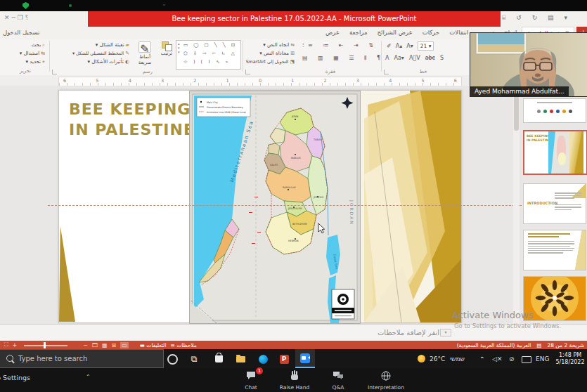 This screenshot has width=587, height=392. I want to click on shadow-button: S, so click(441, 58).